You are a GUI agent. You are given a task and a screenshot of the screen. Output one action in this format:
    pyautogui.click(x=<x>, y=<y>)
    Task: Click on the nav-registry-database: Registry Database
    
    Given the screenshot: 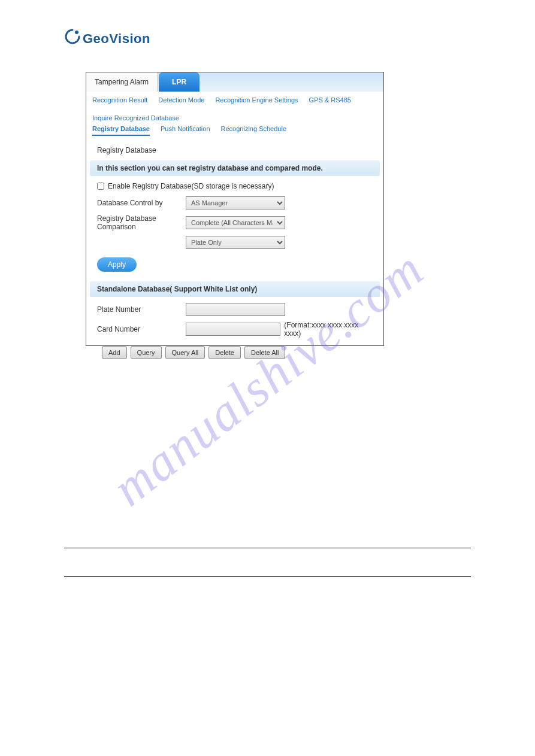 What is the action you would take?
    pyautogui.click(x=121, y=130)
    